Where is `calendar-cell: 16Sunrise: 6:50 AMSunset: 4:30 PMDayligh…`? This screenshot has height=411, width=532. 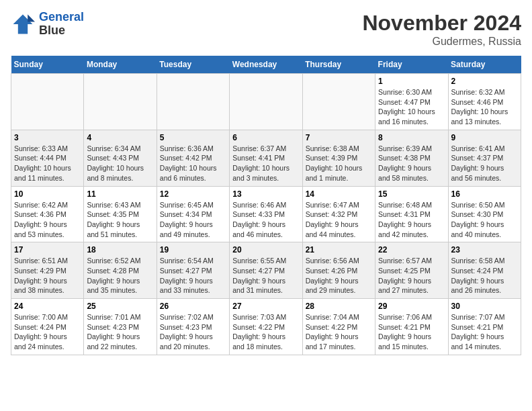
calendar-cell: 16Sunrise: 6:50 AMSunset: 4:30 PMDayligh… is located at coordinates (484, 214).